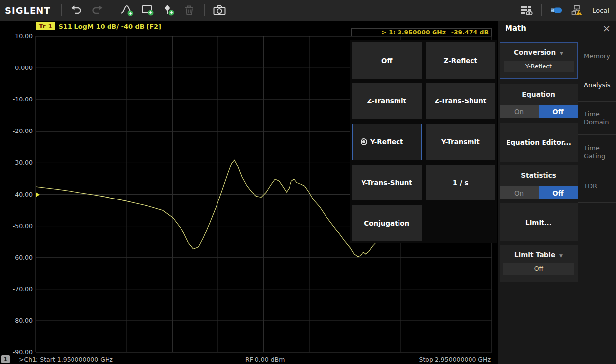 The image size is (616, 364). What do you see at coordinates (519, 193) in the screenshot?
I see `statistics-on-button: On` at bounding box center [519, 193].